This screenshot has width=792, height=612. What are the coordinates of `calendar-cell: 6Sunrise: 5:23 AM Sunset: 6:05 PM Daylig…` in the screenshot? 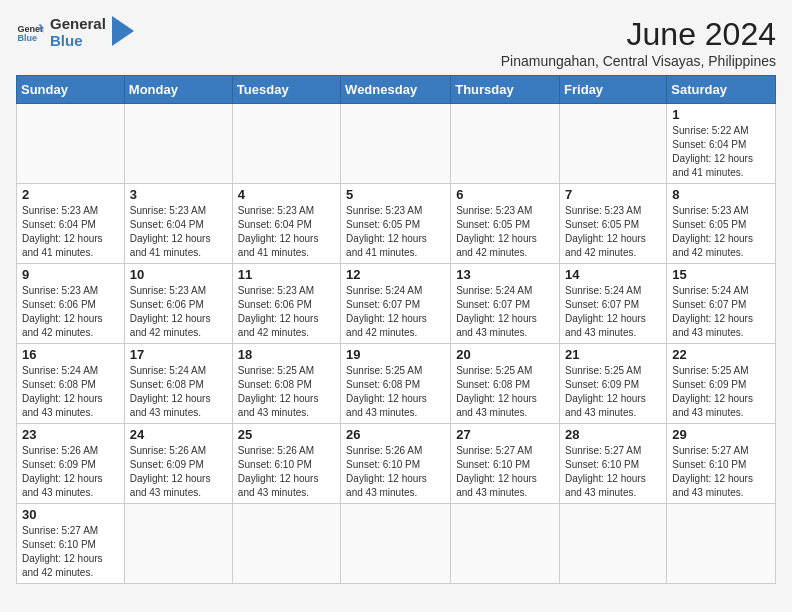 It's located at (506, 224).